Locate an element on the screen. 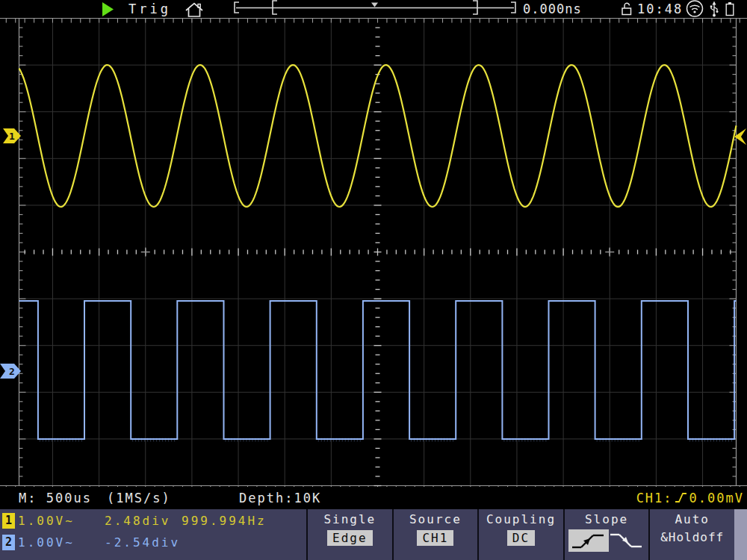  falling-slope-icon is located at coordinates (627, 542).